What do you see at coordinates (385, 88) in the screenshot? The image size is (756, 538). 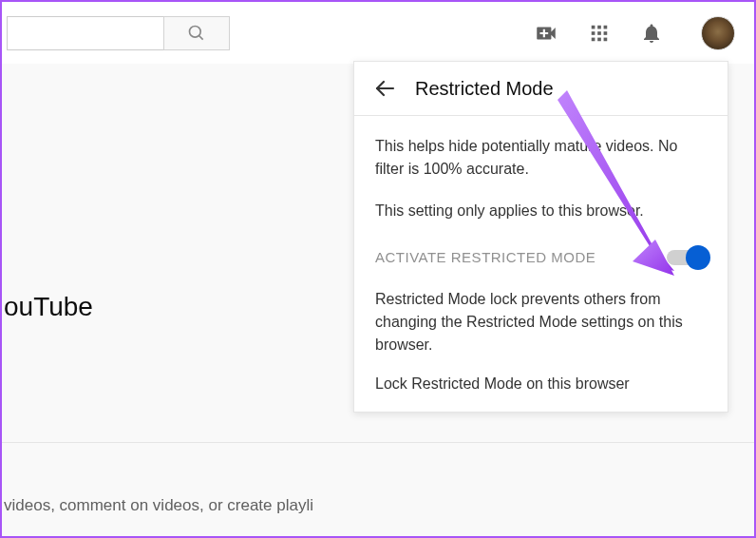 I see `arrow-left-icon` at bounding box center [385, 88].